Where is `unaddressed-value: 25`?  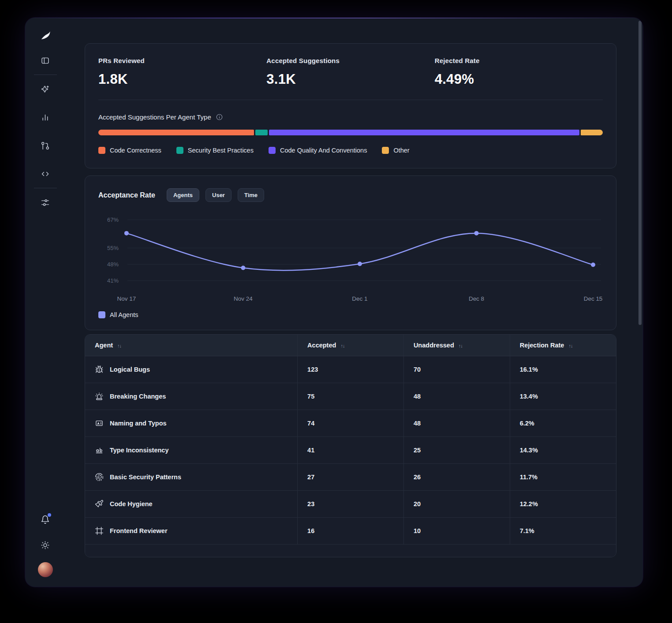 unaddressed-value: 25 is located at coordinates (457, 451).